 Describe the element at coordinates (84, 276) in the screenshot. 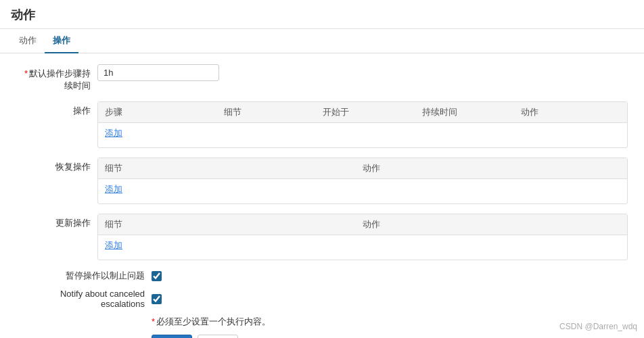

I see `pause-label: 暂停操作以制止问题` at that location.